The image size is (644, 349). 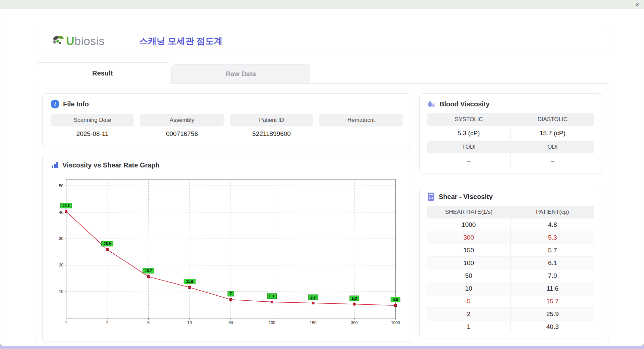 I want to click on svg-text: 4.8, so click(x=395, y=300).